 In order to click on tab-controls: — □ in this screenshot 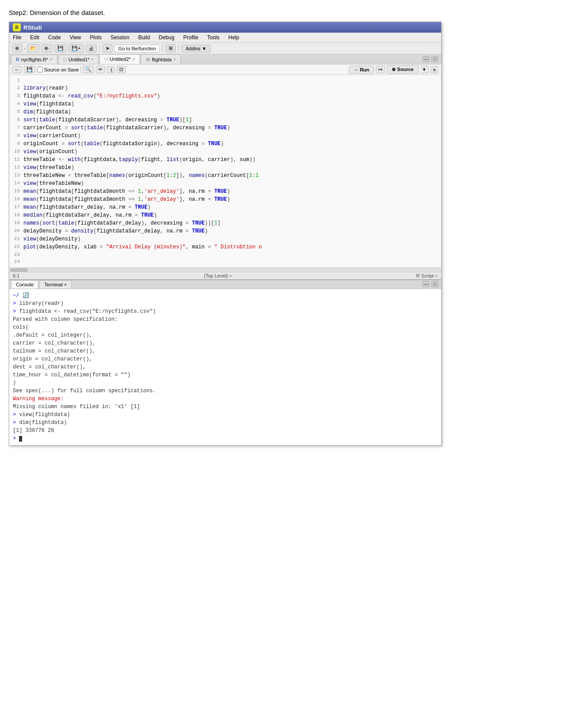, I will do `click(431, 59)`.